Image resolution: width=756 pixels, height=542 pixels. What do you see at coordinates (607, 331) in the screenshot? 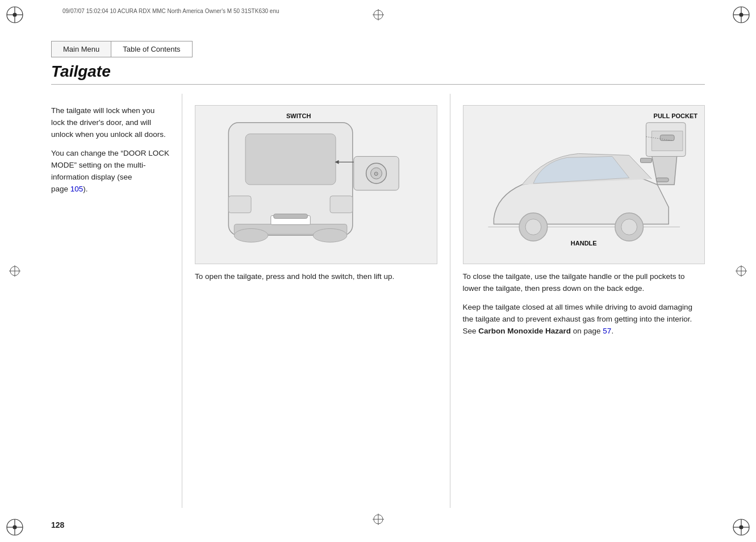
I see `page-57-link: 57` at bounding box center [607, 331].